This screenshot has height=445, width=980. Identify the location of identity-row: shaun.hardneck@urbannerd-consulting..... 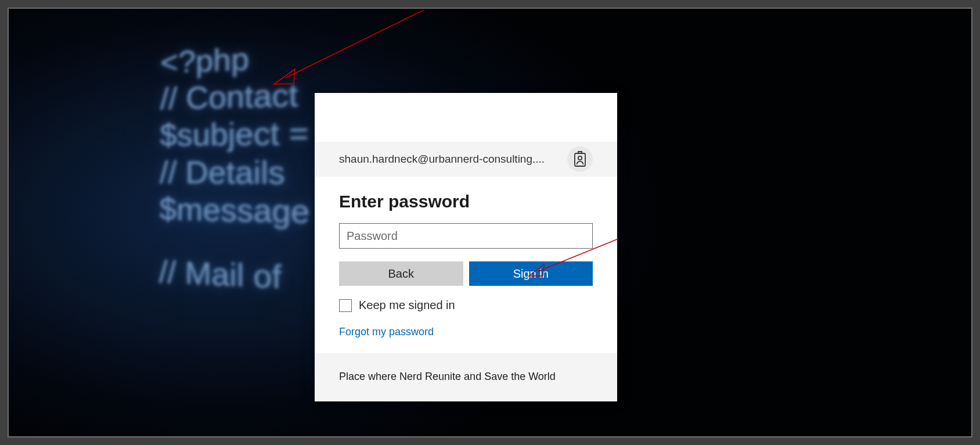
(466, 159).